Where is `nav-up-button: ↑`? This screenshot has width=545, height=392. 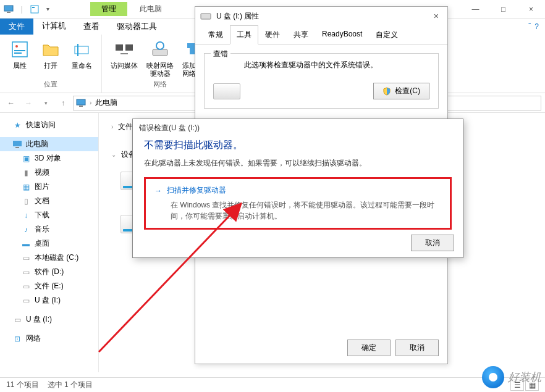 nav-up-button: ↑ is located at coordinates (63, 103).